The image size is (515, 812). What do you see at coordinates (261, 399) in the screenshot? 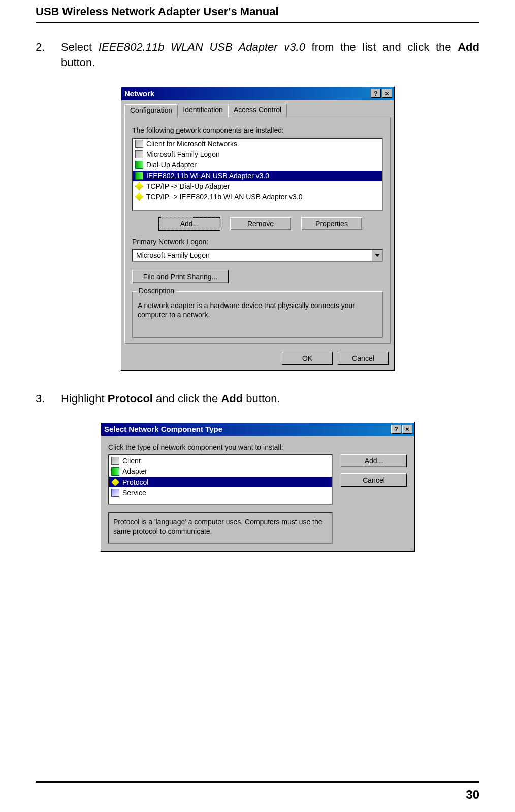
I see `step3-e: button.` at bounding box center [261, 399].